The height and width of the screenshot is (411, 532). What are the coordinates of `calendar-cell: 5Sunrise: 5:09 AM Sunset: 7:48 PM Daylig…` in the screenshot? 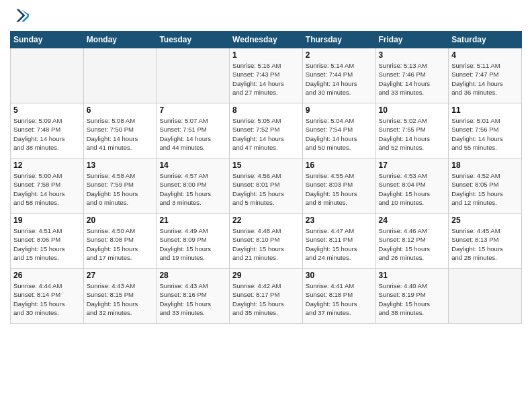 It's located at (47, 131).